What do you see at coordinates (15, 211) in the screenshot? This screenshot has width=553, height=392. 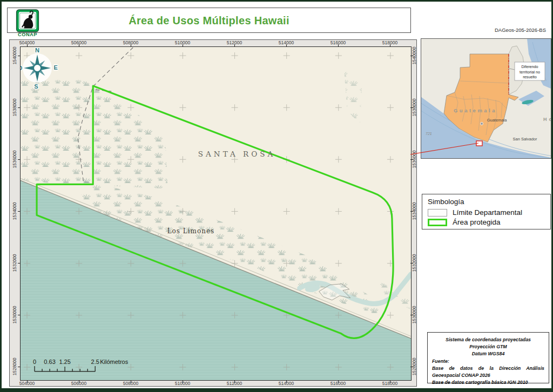 I see `y-tick-label-left: 1534000` at bounding box center [15, 211].